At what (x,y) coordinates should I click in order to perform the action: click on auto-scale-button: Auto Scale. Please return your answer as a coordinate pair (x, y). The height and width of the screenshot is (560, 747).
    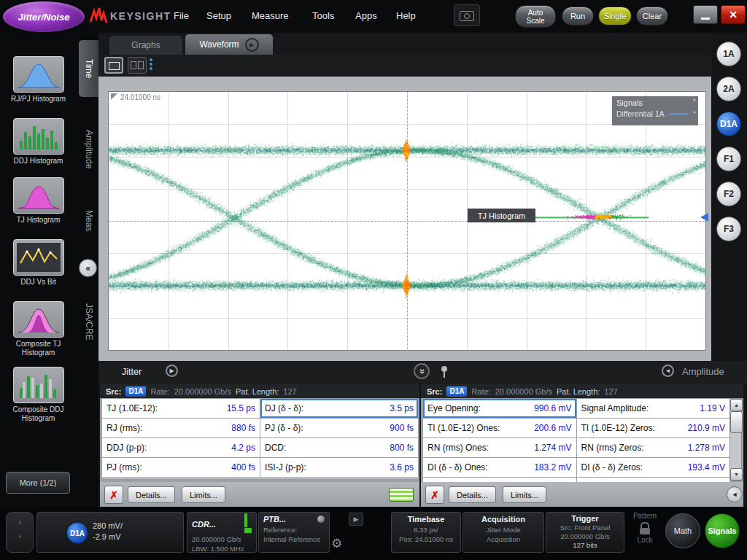
    Looking at the image, I should click on (535, 16).